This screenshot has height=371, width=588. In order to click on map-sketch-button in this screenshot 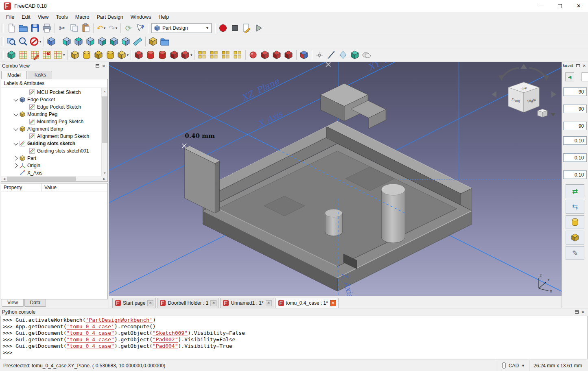, I will do `click(46, 55)`.